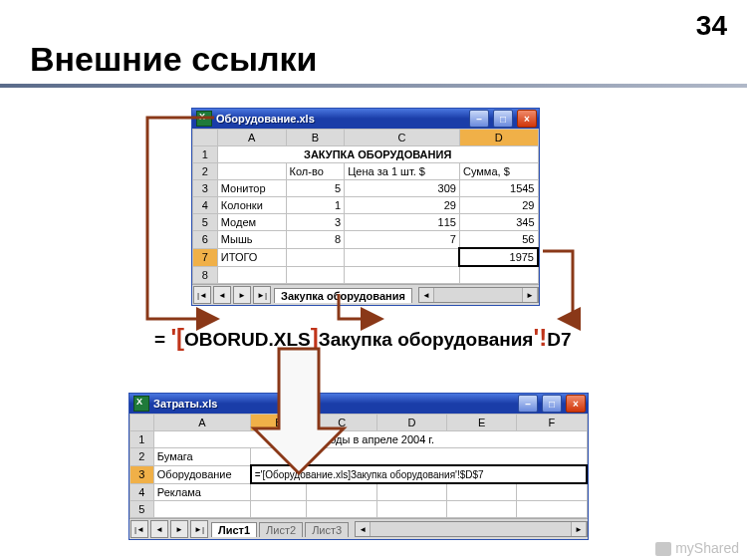 This screenshot has width=747, height=560. I want to click on formula-open-bracket: '[, so click(177, 337).